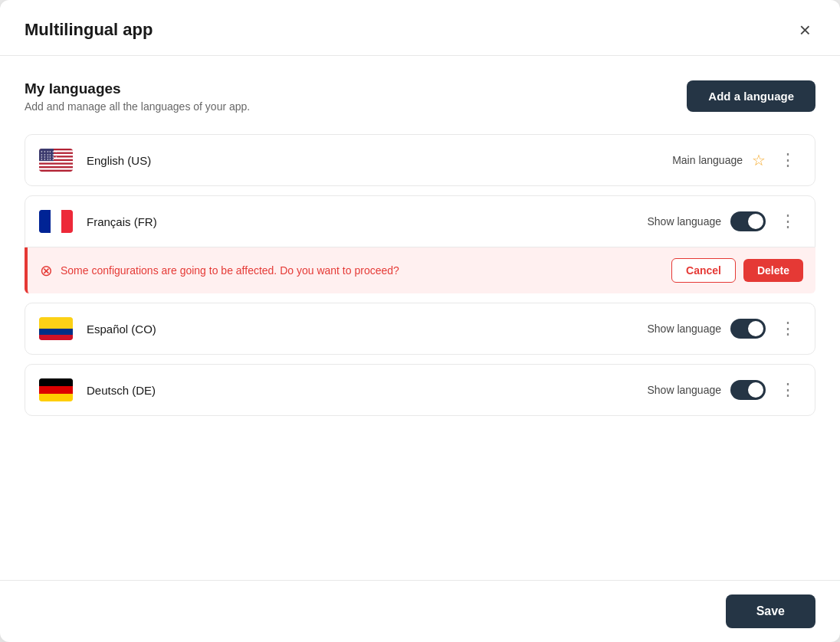  Describe the element at coordinates (137, 89) in the screenshot. I see `section-title: My languages` at that location.